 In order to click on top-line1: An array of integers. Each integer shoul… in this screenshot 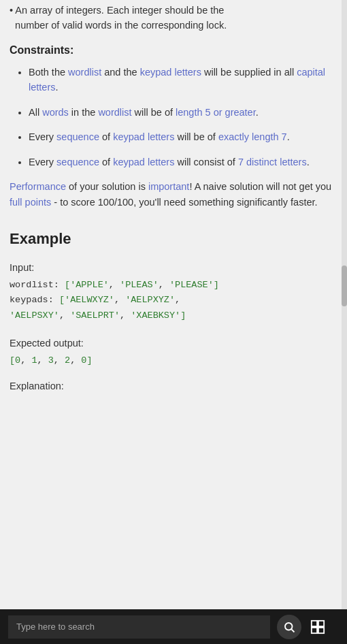, I will do `click(120, 10)`.